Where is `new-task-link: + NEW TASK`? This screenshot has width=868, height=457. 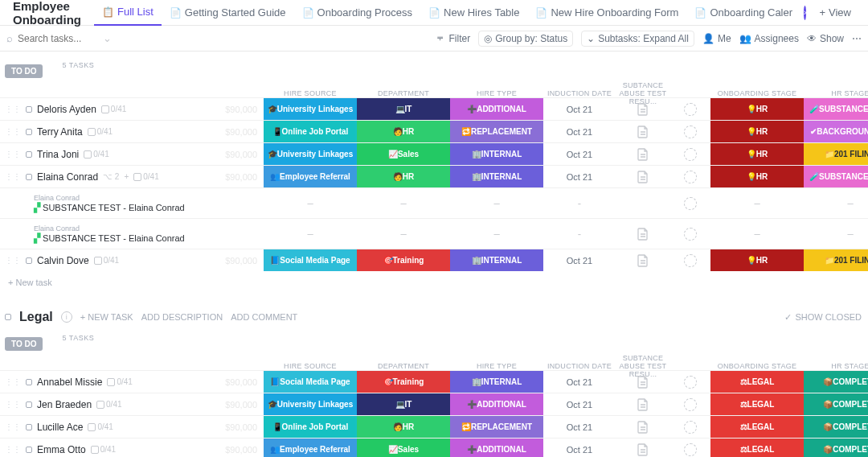
new-task-link: + NEW TASK is located at coordinates (107, 317).